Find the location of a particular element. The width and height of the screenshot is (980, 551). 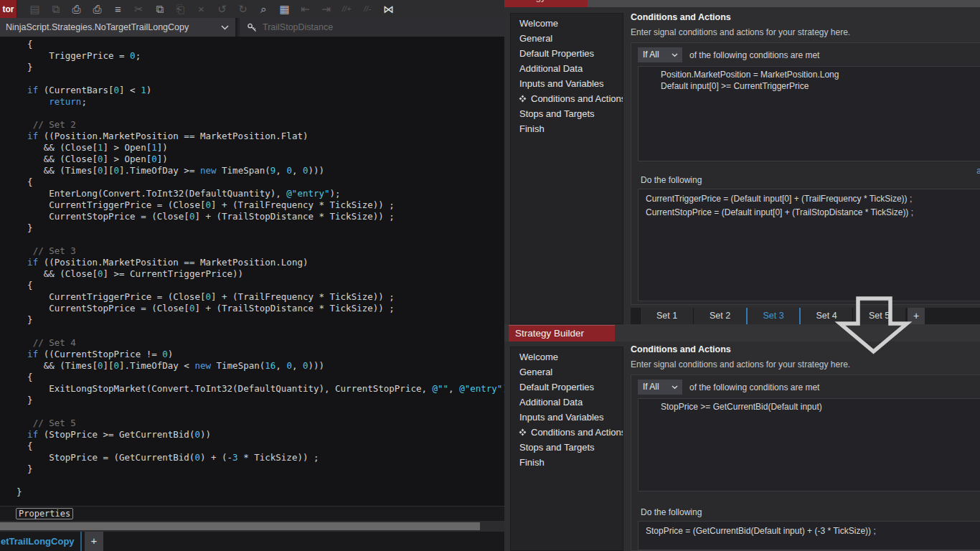

conditions-list: StopPrice >= GetCurrentBid(Default input… is located at coordinates (809, 445).